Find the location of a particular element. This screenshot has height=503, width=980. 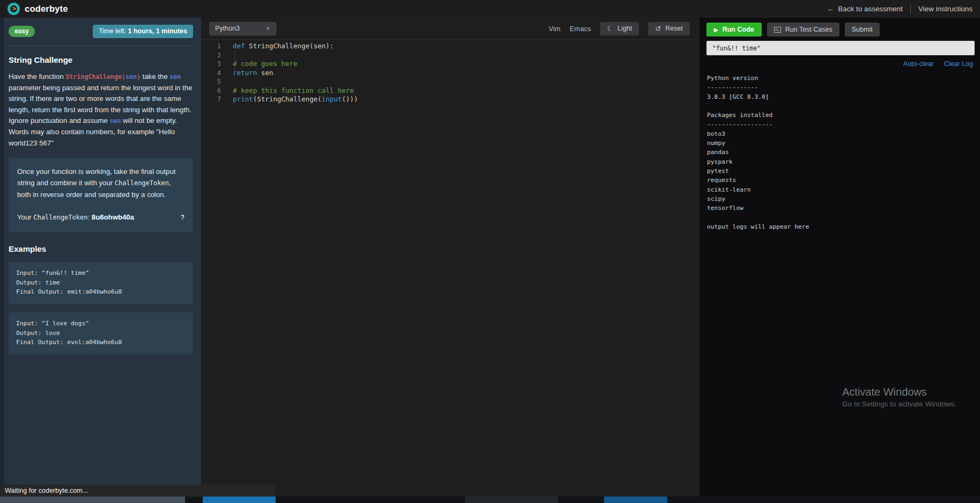

output-log: Python version -------------- 3.8.3 [GCC… is located at coordinates (841, 152).